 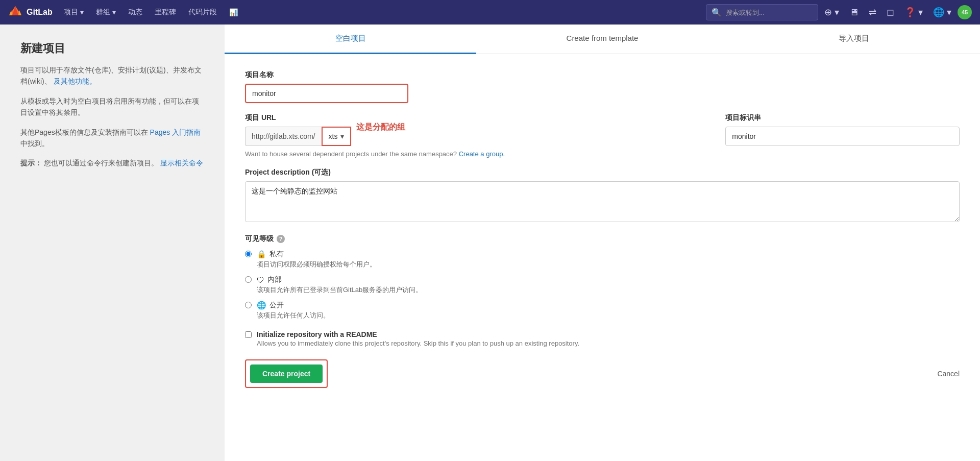 What do you see at coordinates (479, 154) in the screenshot?
I see `url-hint: Want to house several dependent projects…` at bounding box center [479, 154].